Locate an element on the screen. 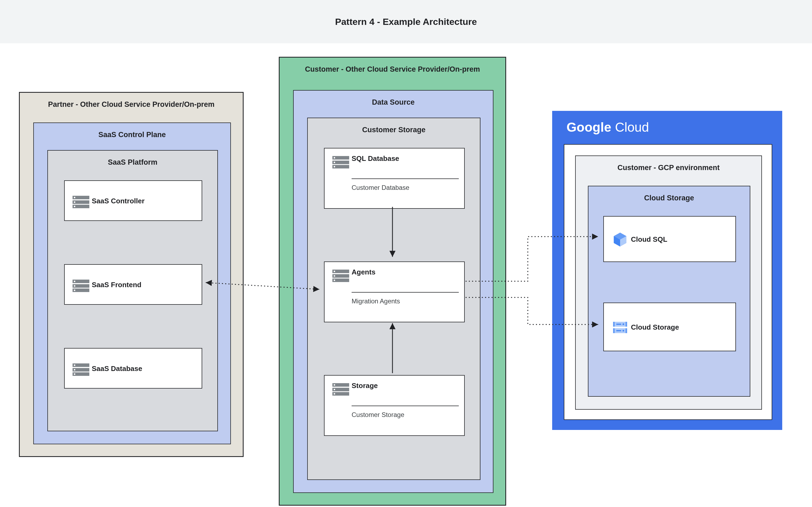  agents-label: Agents is located at coordinates (405, 272).